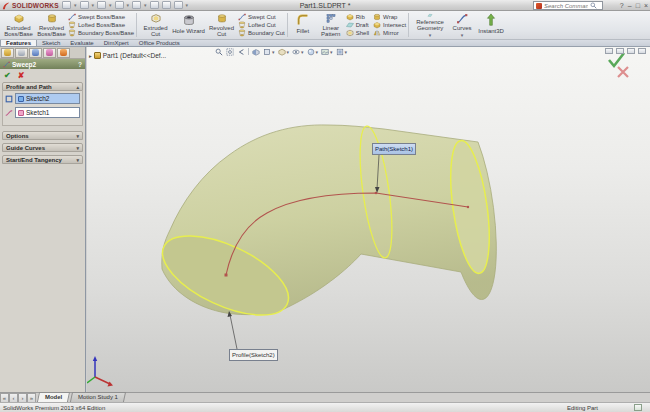 The image size is (650, 412). I want to click on flyout-feature-tree: ▸ Part1 (Default<<Def..., so click(128, 56).